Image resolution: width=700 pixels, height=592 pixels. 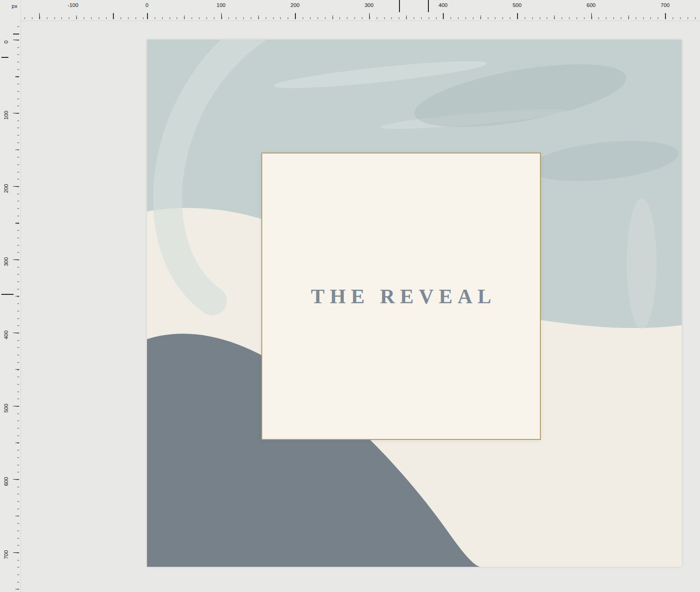 What do you see at coordinates (443, 5) in the screenshot?
I see `ruler-horizontal-label: 400` at bounding box center [443, 5].